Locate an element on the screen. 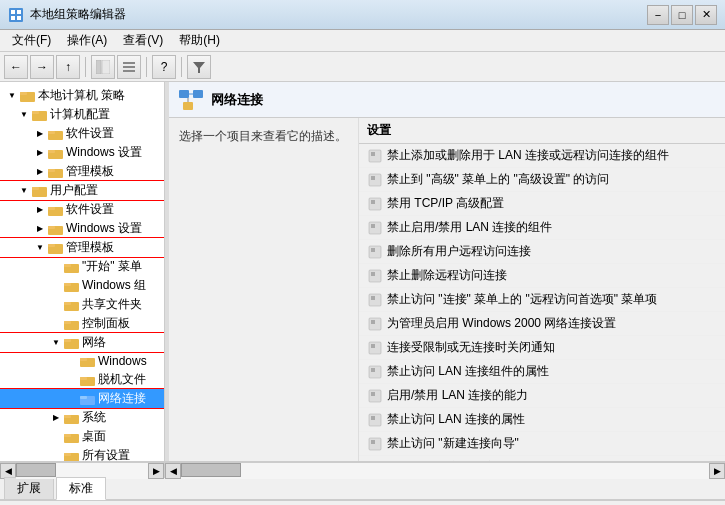 The height and width of the screenshot is (505, 725). tree-item-start-menu: "开始" 菜单 is located at coordinates (82, 266).